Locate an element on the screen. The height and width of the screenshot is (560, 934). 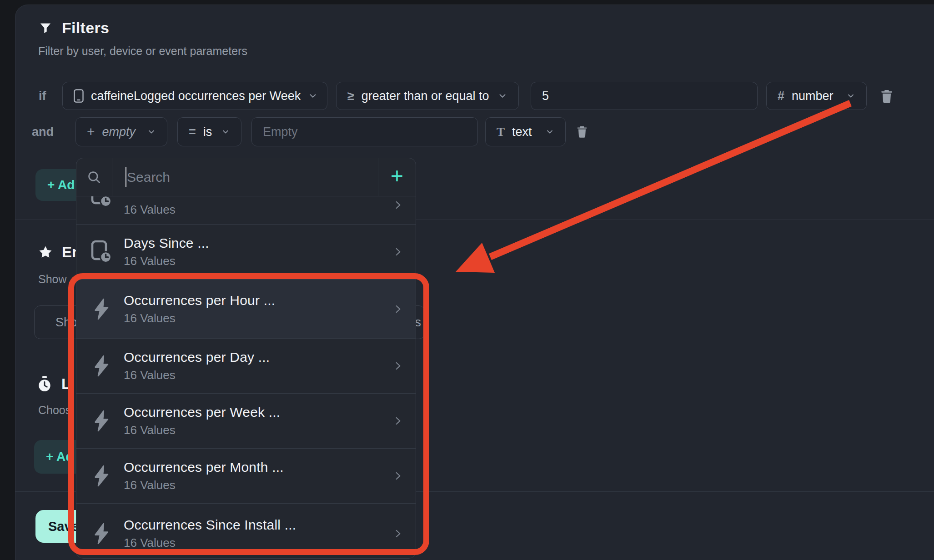
limit-section-header: L is located at coordinates (54, 384).